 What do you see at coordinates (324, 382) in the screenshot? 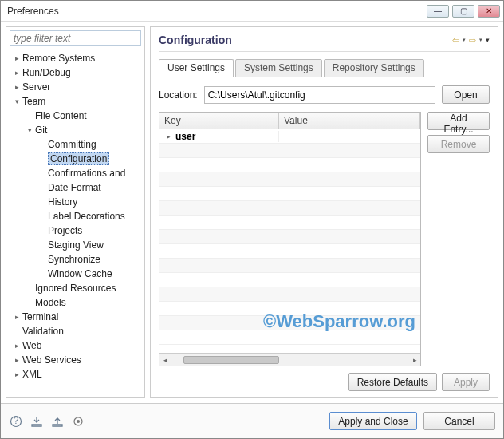
I see `restore-row: Restore Defaults Apply` at bounding box center [324, 382].